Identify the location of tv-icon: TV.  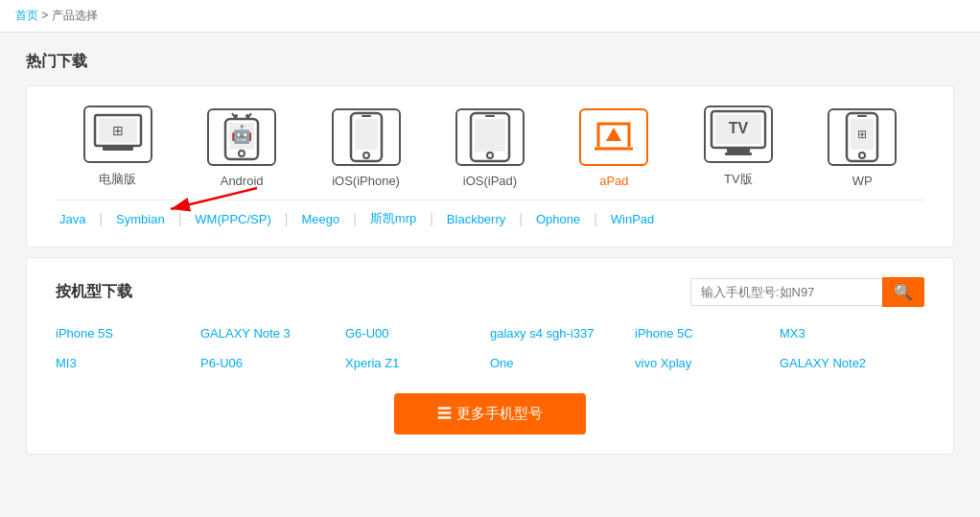
(738, 134).